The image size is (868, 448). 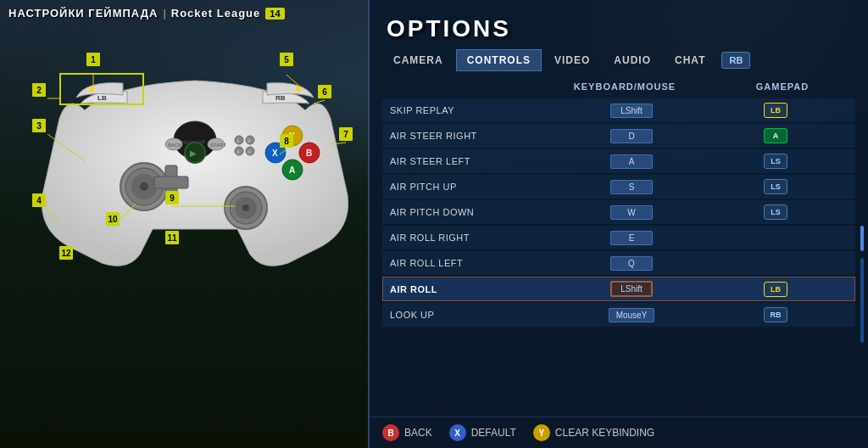 What do you see at coordinates (632, 136) in the screenshot?
I see `key-badge: D` at bounding box center [632, 136].